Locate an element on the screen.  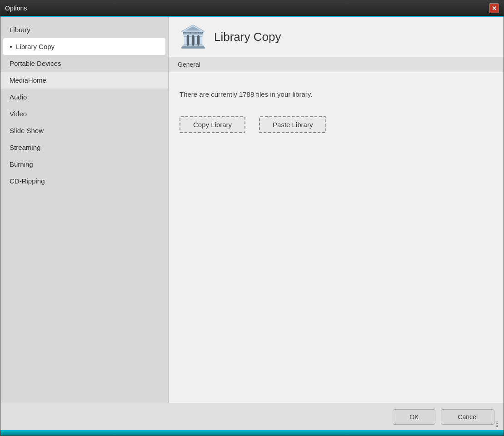
sidebar-item-library-copy: Library Copy is located at coordinates (85, 46).